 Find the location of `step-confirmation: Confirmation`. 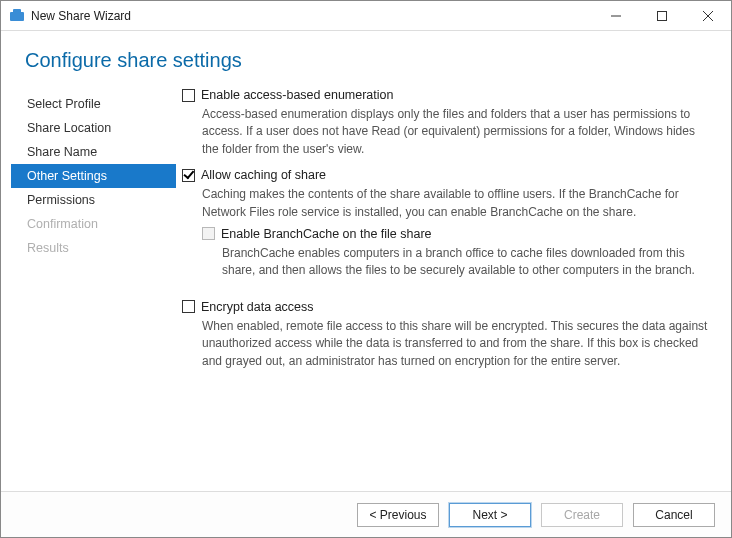

step-confirmation: Confirmation is located at coordinates (94, 224).